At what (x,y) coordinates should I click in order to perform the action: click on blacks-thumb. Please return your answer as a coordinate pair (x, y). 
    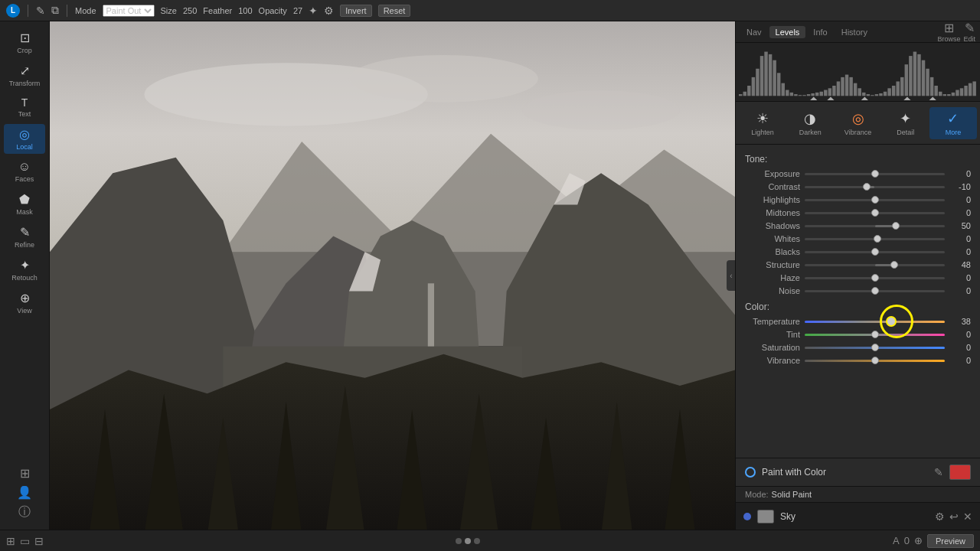
    Looking at the image, I should click on (875, 252).